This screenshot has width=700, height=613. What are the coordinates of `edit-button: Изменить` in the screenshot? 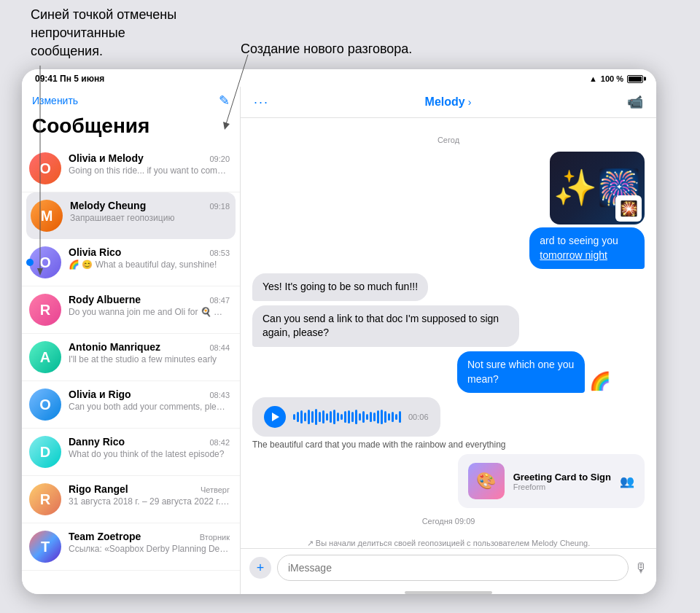 It's located at (55, 101).